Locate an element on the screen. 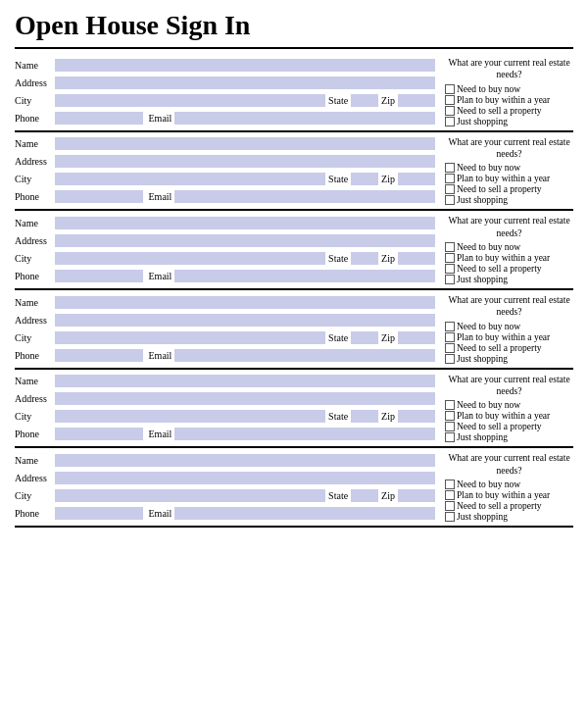 The width and height of the screenshot is (588, 707). page-title: Open House Sign In is located at coordinates (294, 25).